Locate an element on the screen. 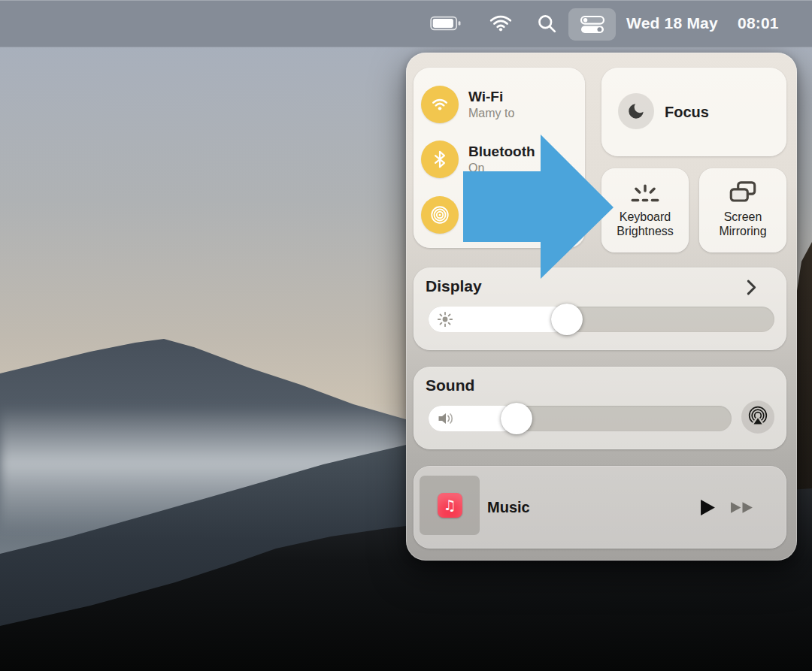 The height and width of the screenshot is (671, 812). moon-icon is located at coordinates (636, 111).